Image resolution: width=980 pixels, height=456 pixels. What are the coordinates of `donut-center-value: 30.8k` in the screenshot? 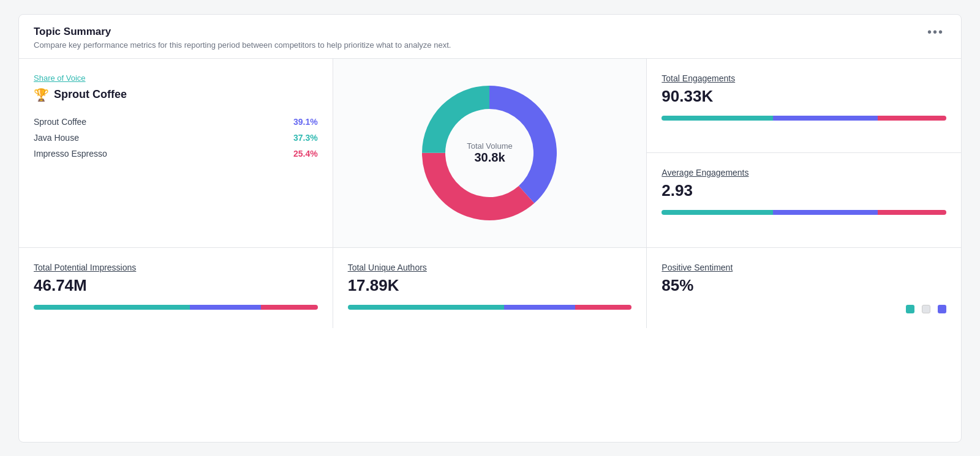 It's located at (489, 158).